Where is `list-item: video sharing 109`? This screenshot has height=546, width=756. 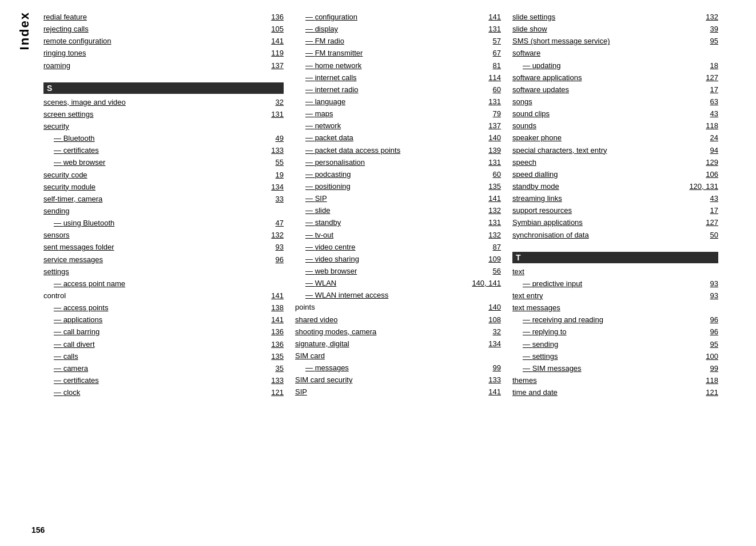 list-item: video sharing 109 is located at coordinates (398, 259).